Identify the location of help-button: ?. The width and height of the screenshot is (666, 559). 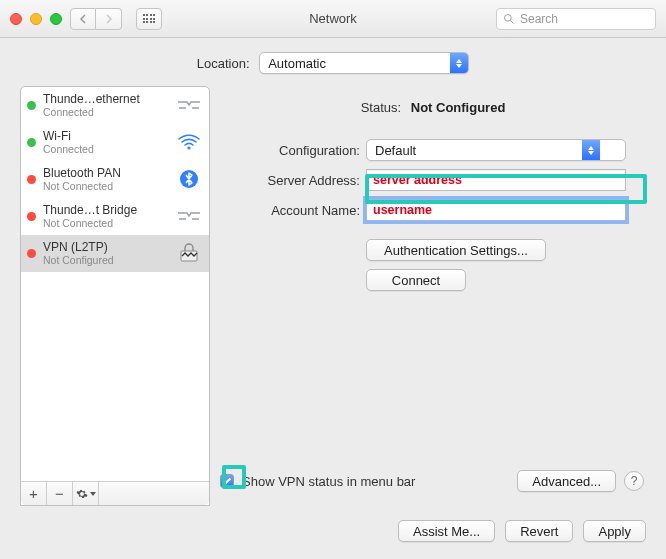
(634, 481).